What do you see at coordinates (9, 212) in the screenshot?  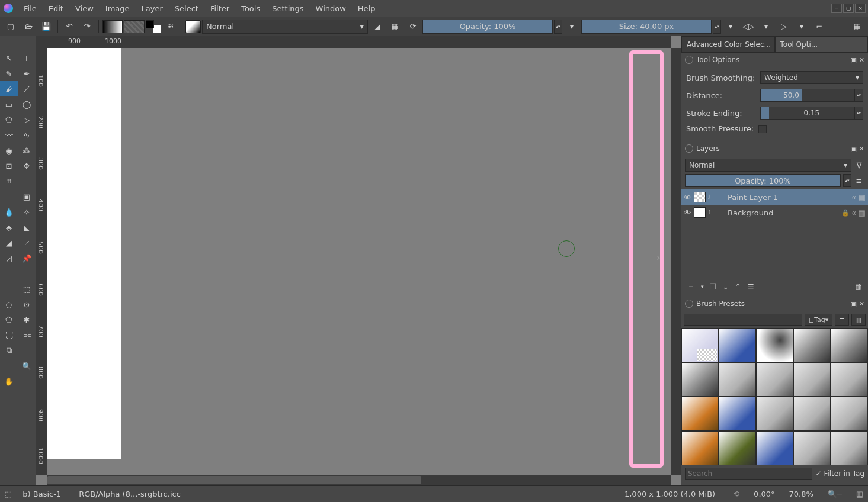 I see `color-picker-tool: 💧` at bounding box center [9, 212].